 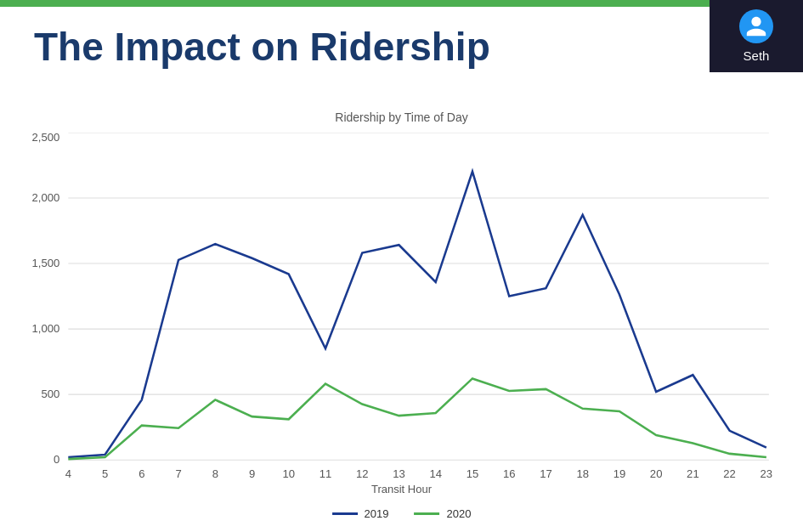 I want to click on svg-text: 17, so click(x=546, y=473).